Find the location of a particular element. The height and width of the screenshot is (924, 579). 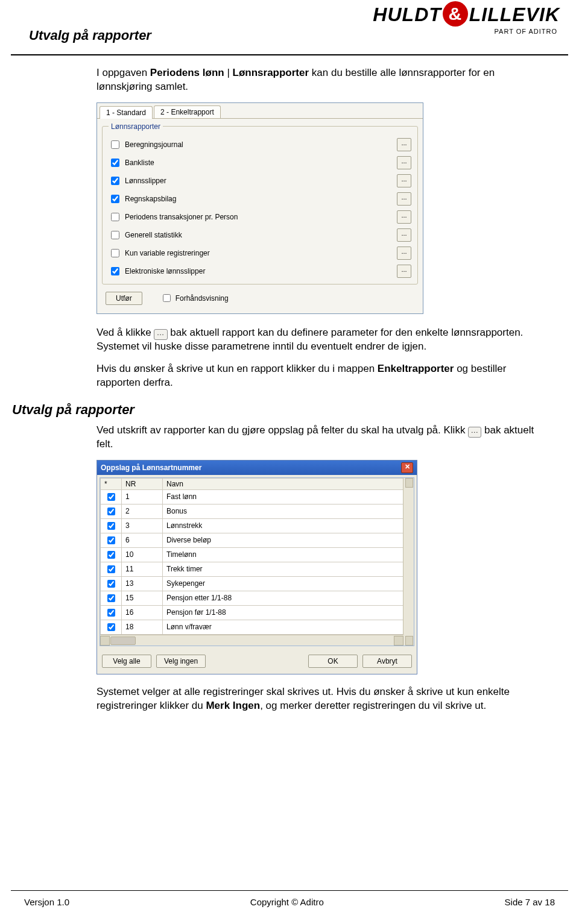

section-title: Utvalg på rapporter is located at coordinates (277, 410).